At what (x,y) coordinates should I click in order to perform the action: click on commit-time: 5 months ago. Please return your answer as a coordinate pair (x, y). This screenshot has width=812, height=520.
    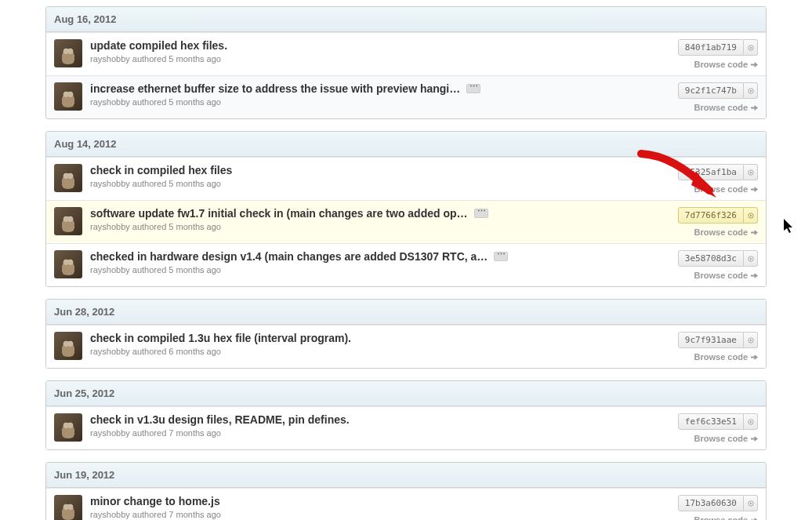
    Looking at the image, I should click on (194, 270).